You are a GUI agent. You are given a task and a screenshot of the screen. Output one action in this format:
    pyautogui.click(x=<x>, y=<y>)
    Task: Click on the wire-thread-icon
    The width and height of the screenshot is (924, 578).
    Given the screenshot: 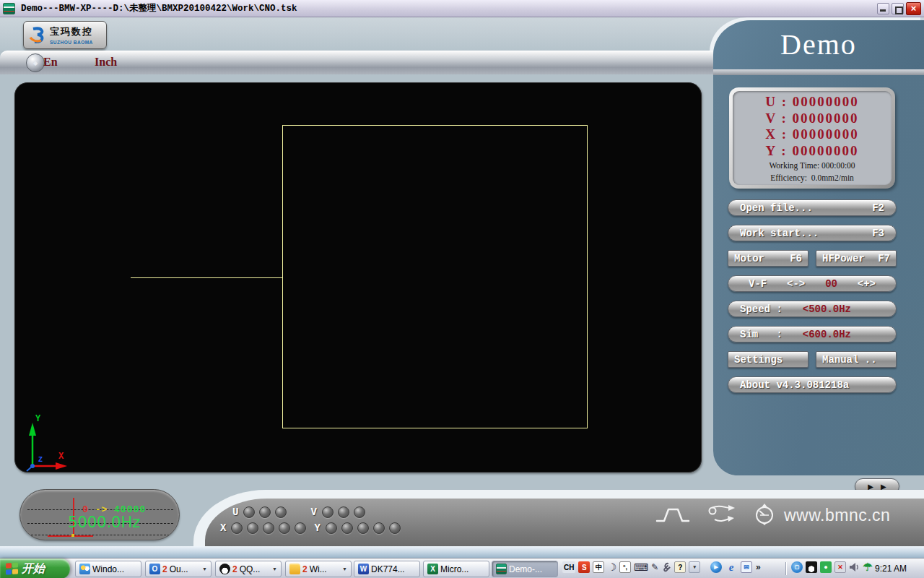 What is the action you would take?
    pyautogui.click(x=722, y=514)
    